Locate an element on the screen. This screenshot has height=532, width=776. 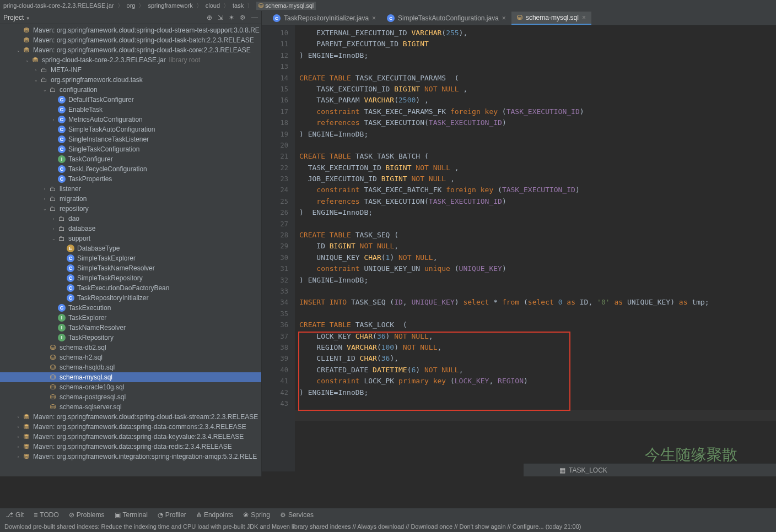
tree-item: CSimpleTaskExplorer is located at coordinates (131, 258).